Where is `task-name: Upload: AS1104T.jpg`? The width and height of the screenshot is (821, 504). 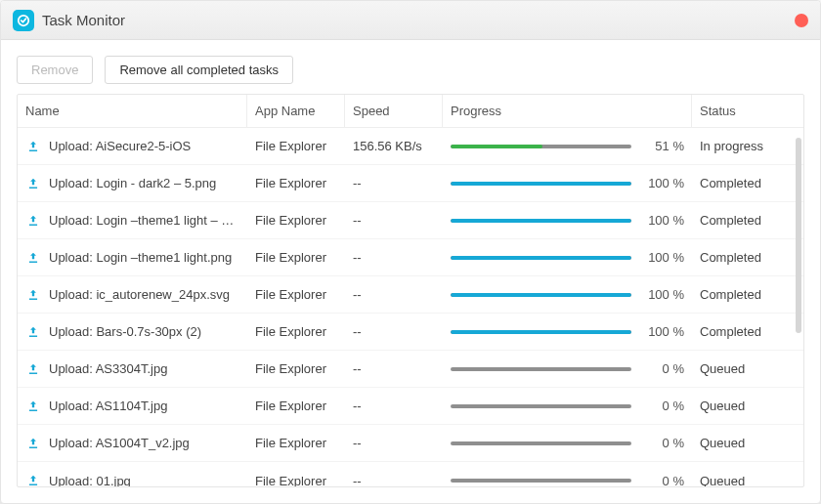 task-name: Upload: AS1104T.jpg is located at coordinates (145, 406).